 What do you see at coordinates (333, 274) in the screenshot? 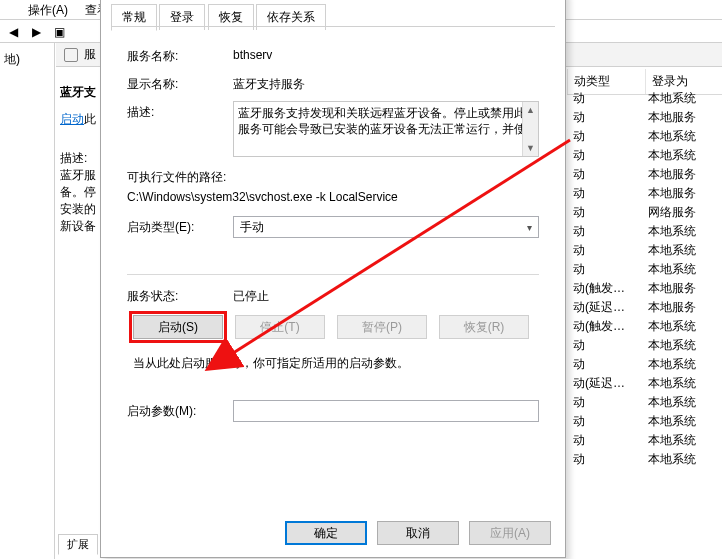
I see `separator` at bounding box center [333, 274].